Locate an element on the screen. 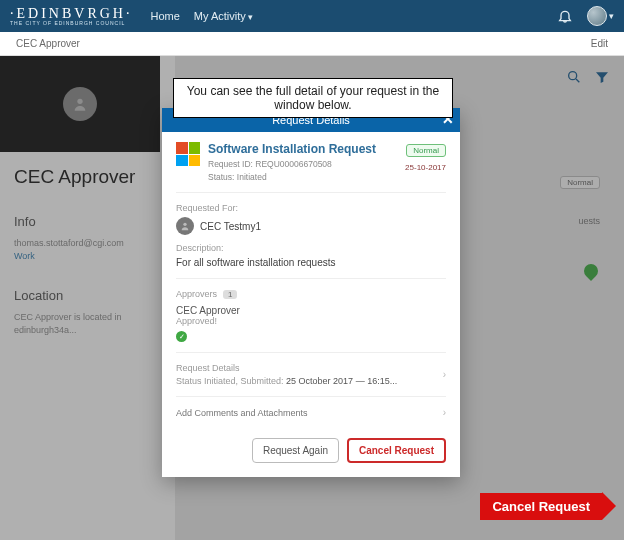  location-heading: Location is located at coordinates (88, 296).